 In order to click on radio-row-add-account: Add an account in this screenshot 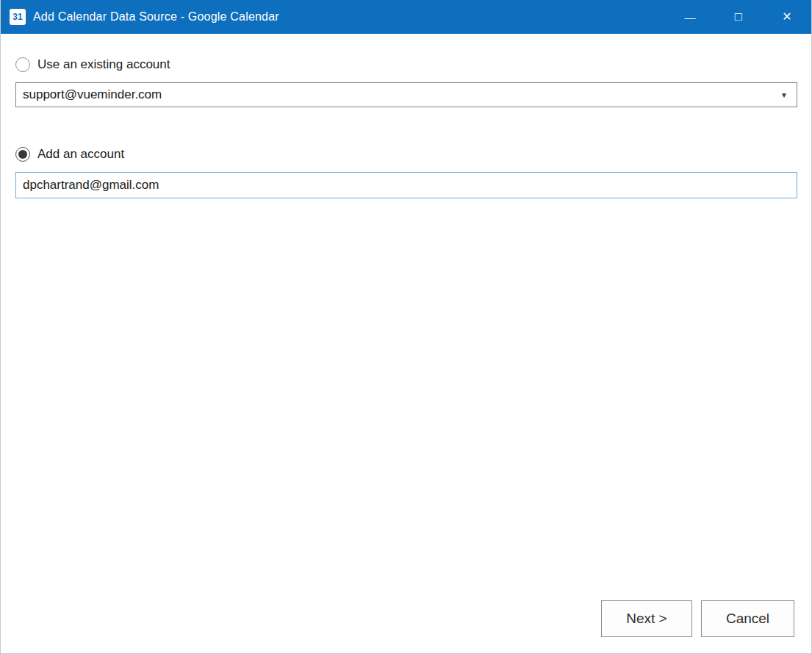, I will do `click(406, 154)`.